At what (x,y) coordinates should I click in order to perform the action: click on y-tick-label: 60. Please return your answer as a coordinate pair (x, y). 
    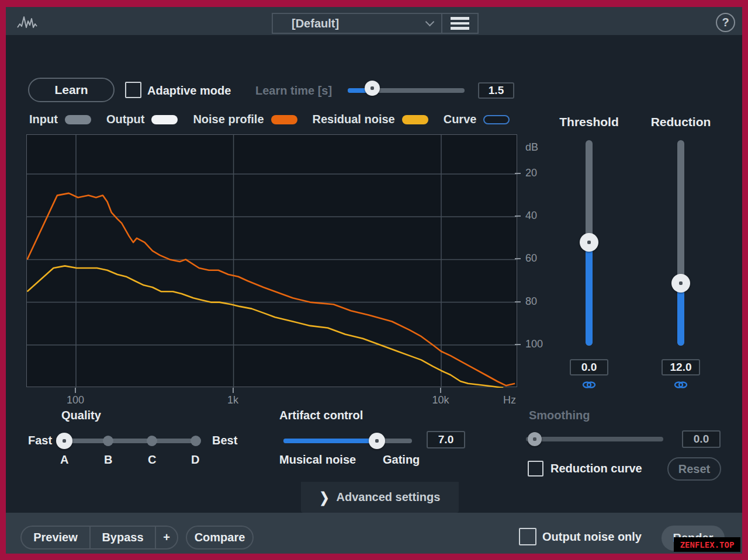
    Looking at the image, I should click on (531, 258).